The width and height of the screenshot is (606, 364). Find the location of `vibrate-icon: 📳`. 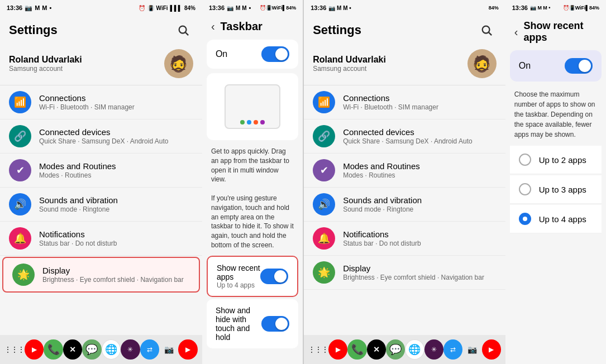

vibrate-icon: 📳 is located at coordinates (151, 8).